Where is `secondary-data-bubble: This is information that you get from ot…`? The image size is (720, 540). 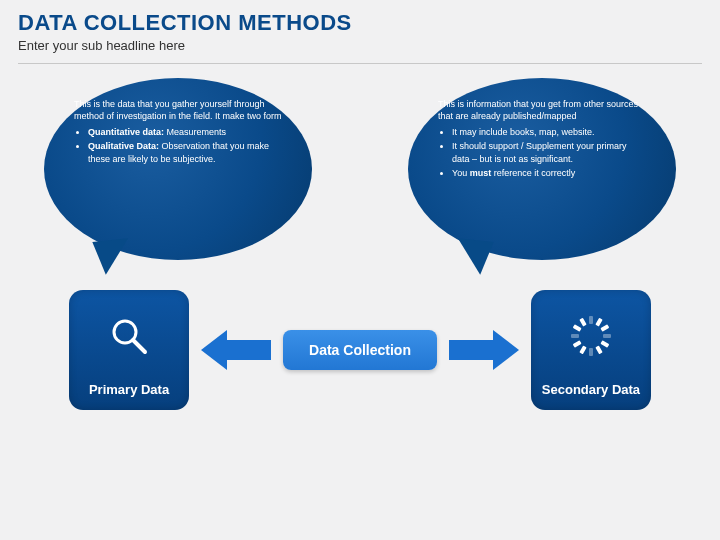 secondary-data-bubble: This is information that you get from ot… is located at coordinates (542, 178).